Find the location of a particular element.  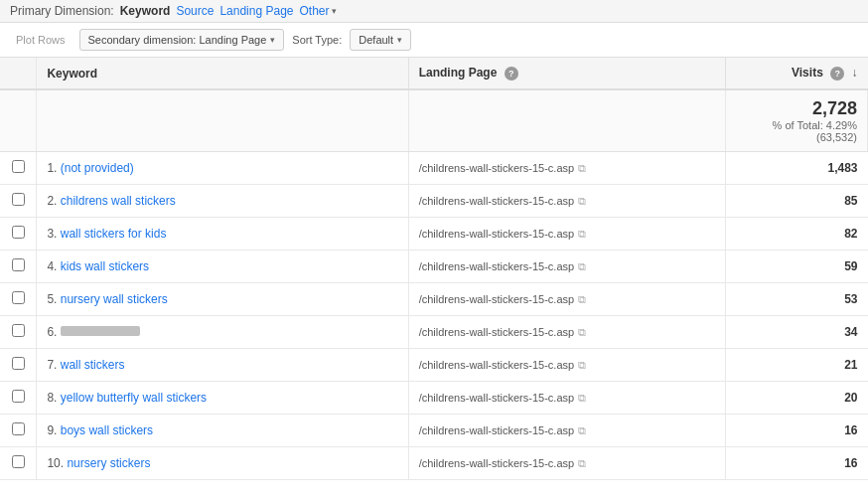

visits-cell: 85 is located at coordinates (796, 201).